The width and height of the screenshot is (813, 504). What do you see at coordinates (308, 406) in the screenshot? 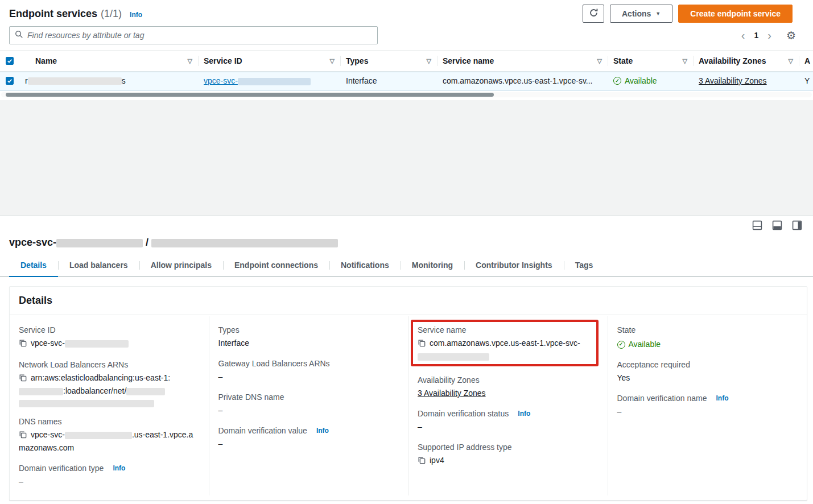
I see `details-column-2: Types Interface Gateway Load Balancers A…` at bounding box center [308, 406].